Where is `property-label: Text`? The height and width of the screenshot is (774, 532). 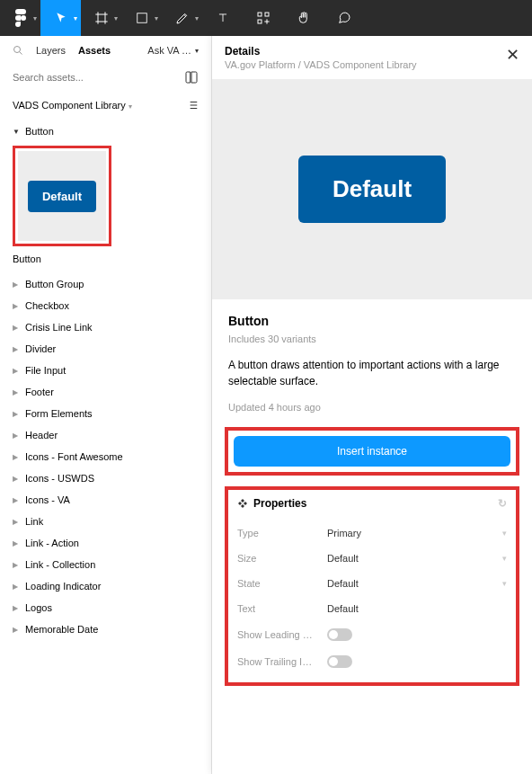 property-label: Text is located at coordinates (282, 609).